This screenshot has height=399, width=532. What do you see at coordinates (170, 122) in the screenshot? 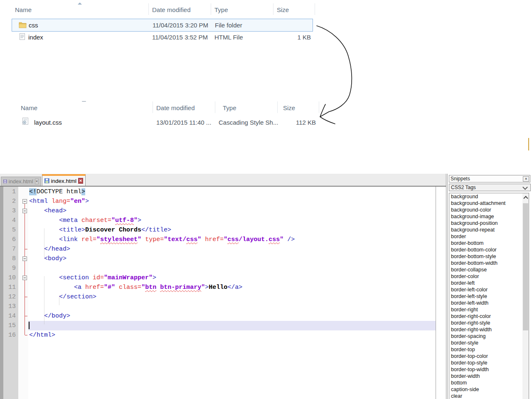
I see `file-row-layout-css: layout.css 13/01/2015 11:40 ... Cascadin…` at bounding box center [170, 122].